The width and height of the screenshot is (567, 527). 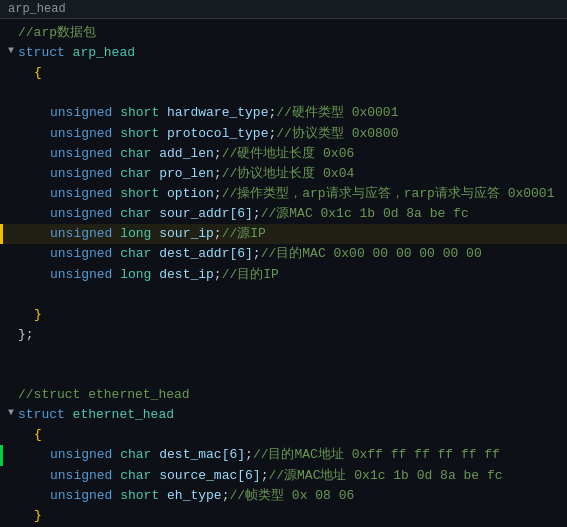 What do you see at coordinates (186, 174) in the screenshot?
I see `kw-field-7: pro_len` at bounding box center [186, 174].